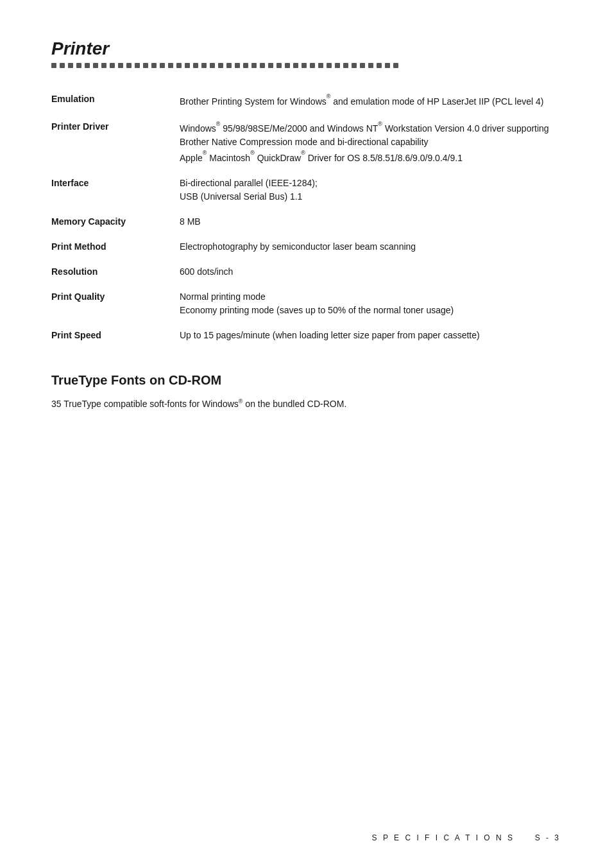 This screenshot has width=612, height=868. What do you see at coordinates (306, 271) in the screenshot?
I see `table-row: Resolution600 dots/inch` at bounding box center [306, 271].